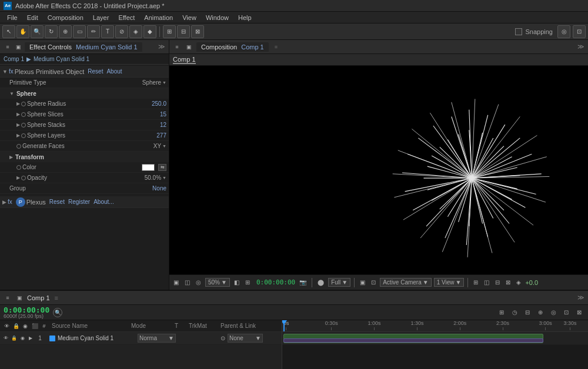 This screenshot has width=588, height=369. Describe the element at coordinates (564, 32) in the screenshot. I see `snapping-btn: ◎` at that location.